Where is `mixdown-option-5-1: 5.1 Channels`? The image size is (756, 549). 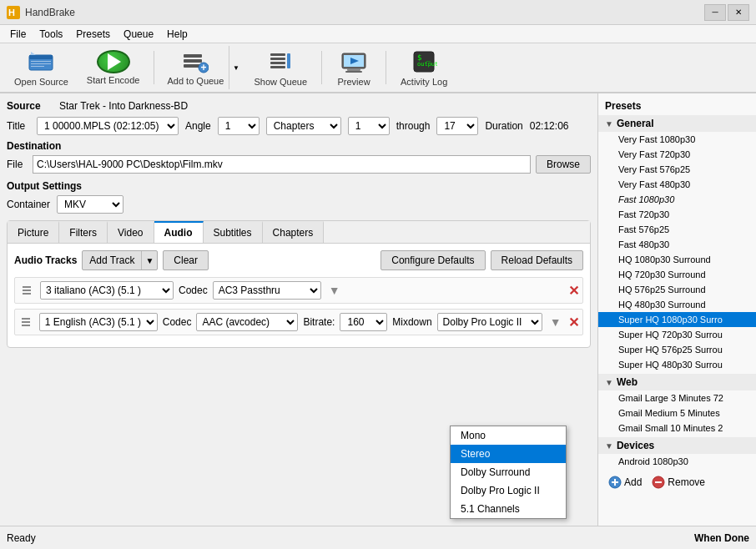 mixdown-option-5-1: 5.1 Channels is located at coordinates (508, 509).